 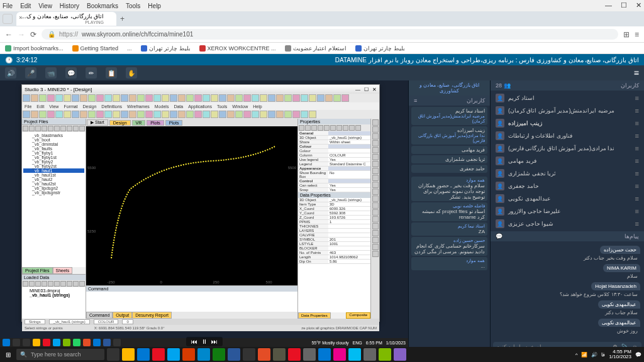 What do you see at coordinates (97, 123) in the screenshot?
I see `plot-tab-start: ▶ Start` at bounding box center [97, 123].